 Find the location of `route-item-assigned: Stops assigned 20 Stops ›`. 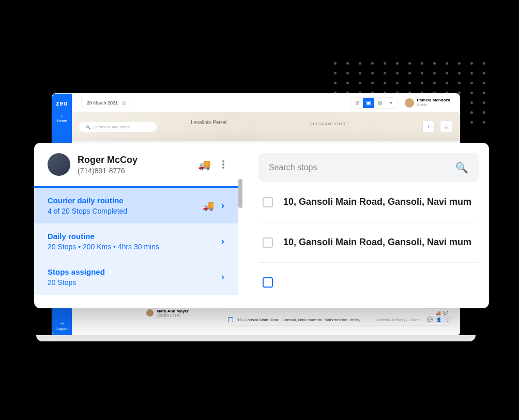

route-item-assigned: Stops assigned 20 Stops › is located at coordinates (136, 277).